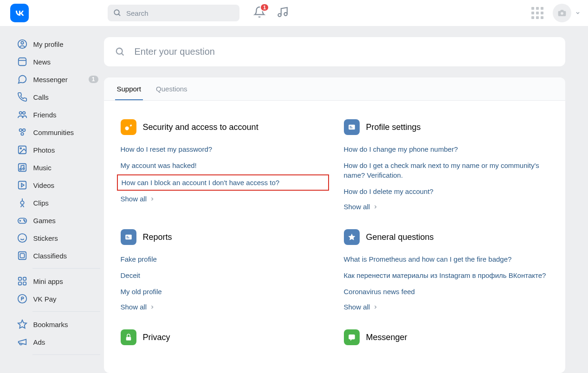 The width and height of the screenshot is (588, 373). Describe the element at coordinates (58, 44) in the screenshot. I see `sidebar-item-profile: My profile` at that location.